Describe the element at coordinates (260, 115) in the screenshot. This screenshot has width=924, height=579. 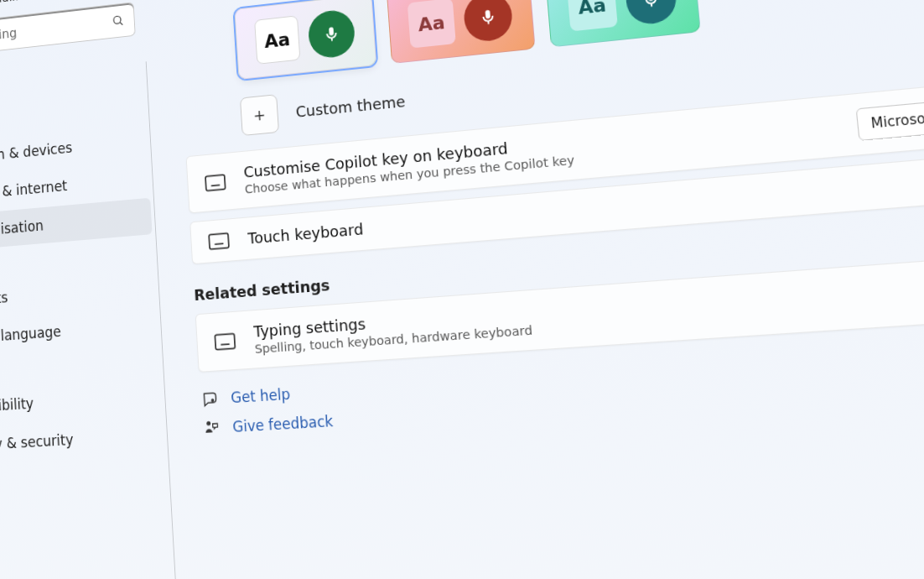
I see `plus-icon: ＋` at that location.